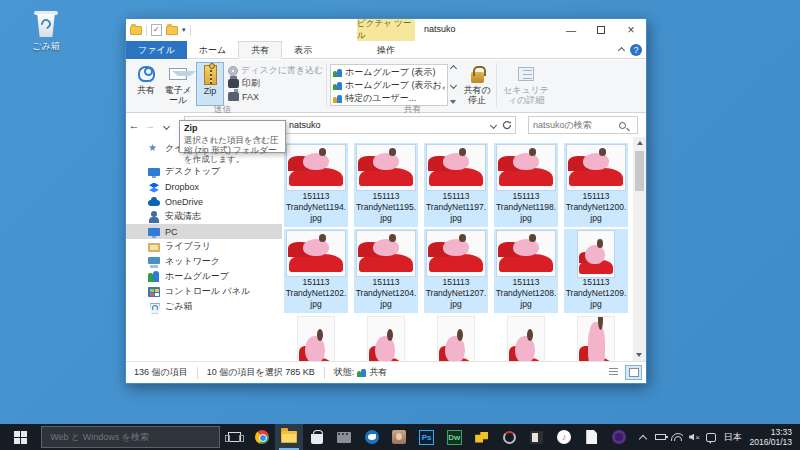 The image size is (800, 450). Describe the element at coordinates (660, 437) in the screenshot. I see `battery-icon` at that location.